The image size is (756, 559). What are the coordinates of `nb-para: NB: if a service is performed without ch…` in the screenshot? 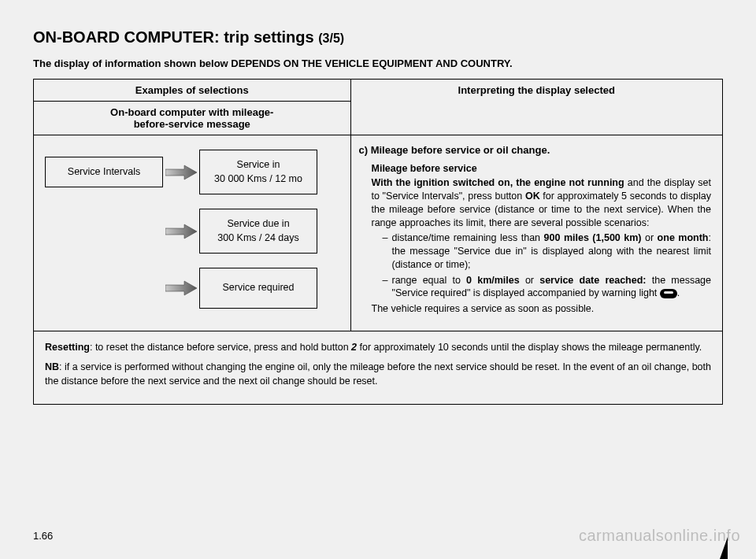 It's located at (378, 375).